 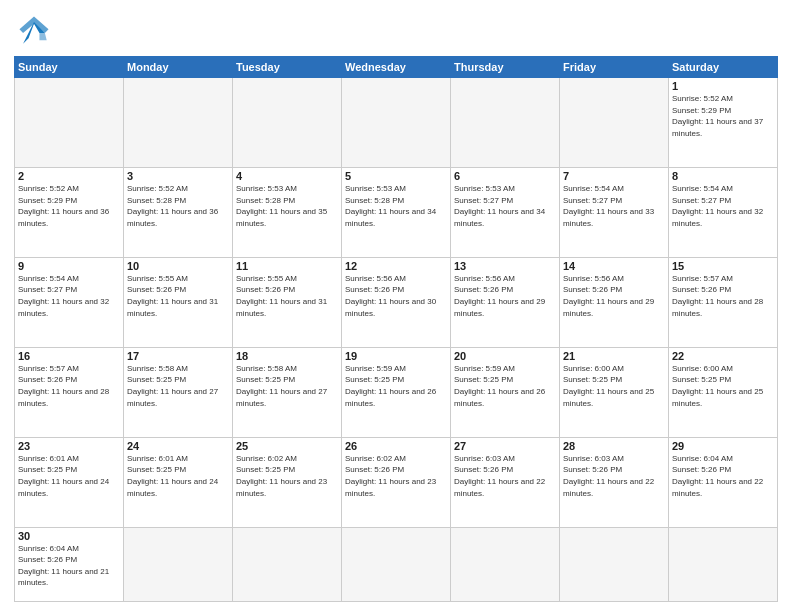 I want to click on day-number: 16, so click(x=69, y=356).